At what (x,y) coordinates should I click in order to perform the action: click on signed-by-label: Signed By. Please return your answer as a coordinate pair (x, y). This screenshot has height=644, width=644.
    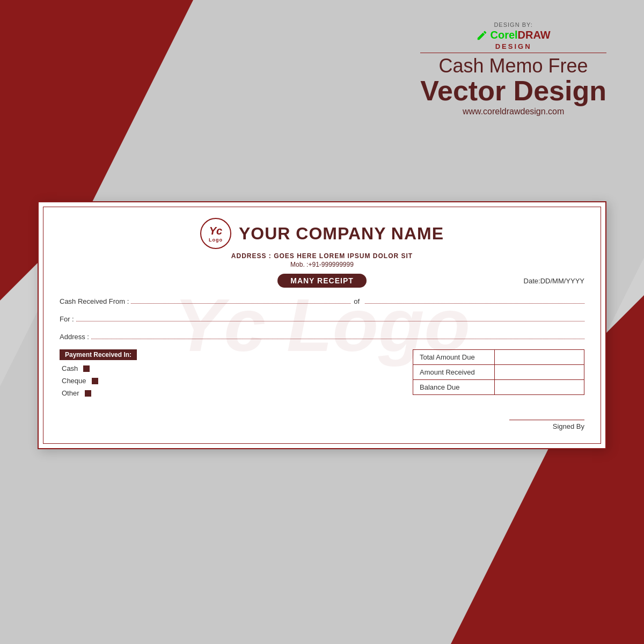
    Looking at the image, I should click on (569, 426).